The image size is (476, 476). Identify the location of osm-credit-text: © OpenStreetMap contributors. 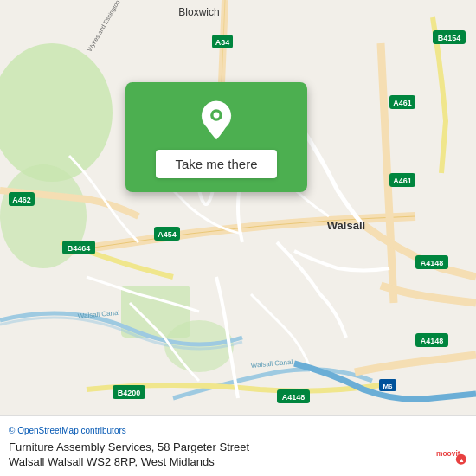
(68, 431).